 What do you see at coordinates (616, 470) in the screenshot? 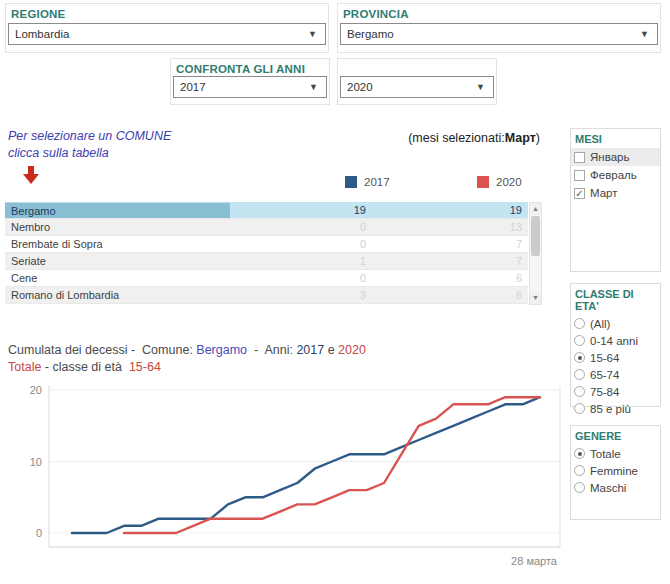
I see `gender-item: Femmine` at bounding box center [616, 470].